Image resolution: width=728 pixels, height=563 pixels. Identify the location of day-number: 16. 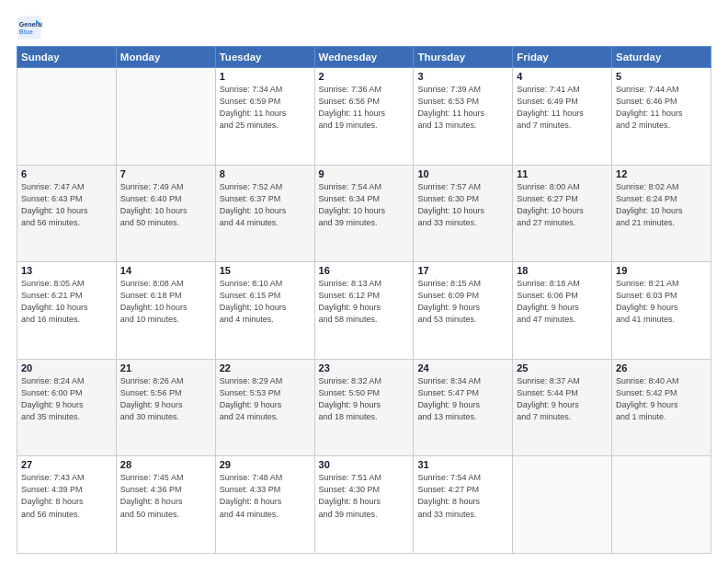
(364, 270).